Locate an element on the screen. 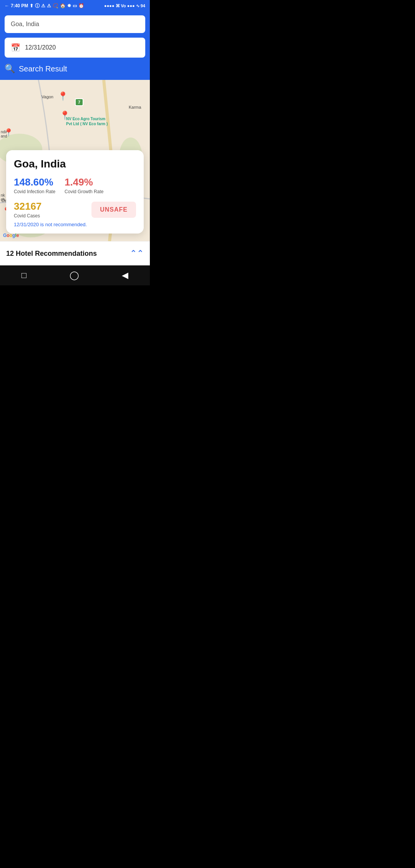  route-badge: 7 is located at coordinates (79, 102).